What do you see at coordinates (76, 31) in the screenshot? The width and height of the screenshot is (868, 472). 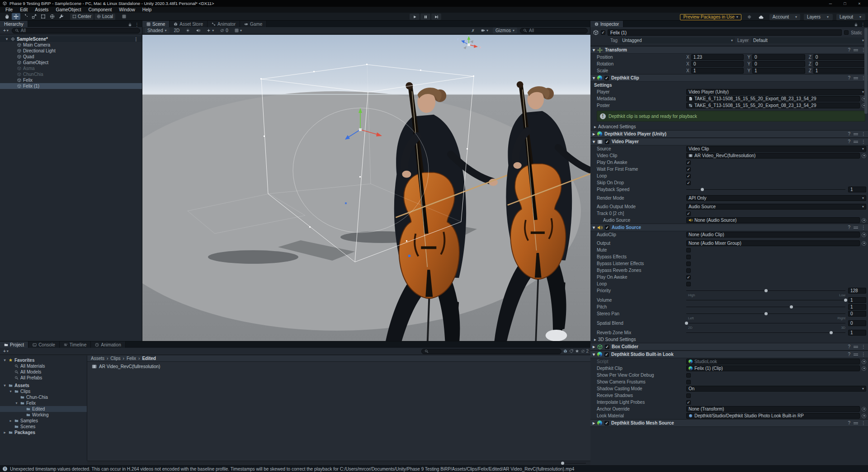 I see `hierarchy-search-input: All` at bounding box center [76, 31].